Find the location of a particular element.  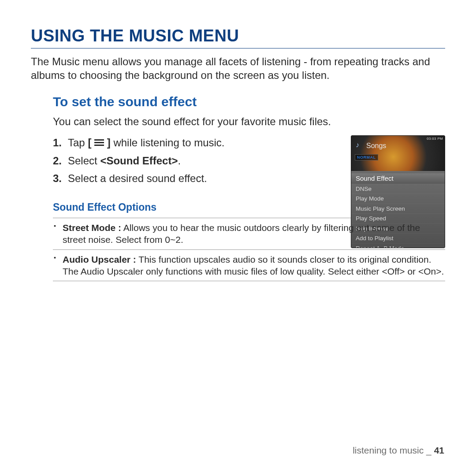

device-top-area: 03:03 PM ♪ Songs NORMAL is located at coordinates (398, 153).